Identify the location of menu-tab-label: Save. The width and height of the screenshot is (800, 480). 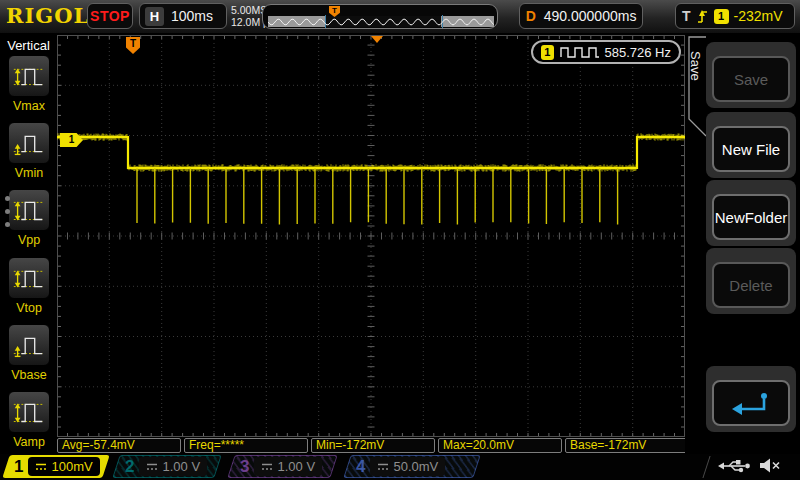
(696, 66).